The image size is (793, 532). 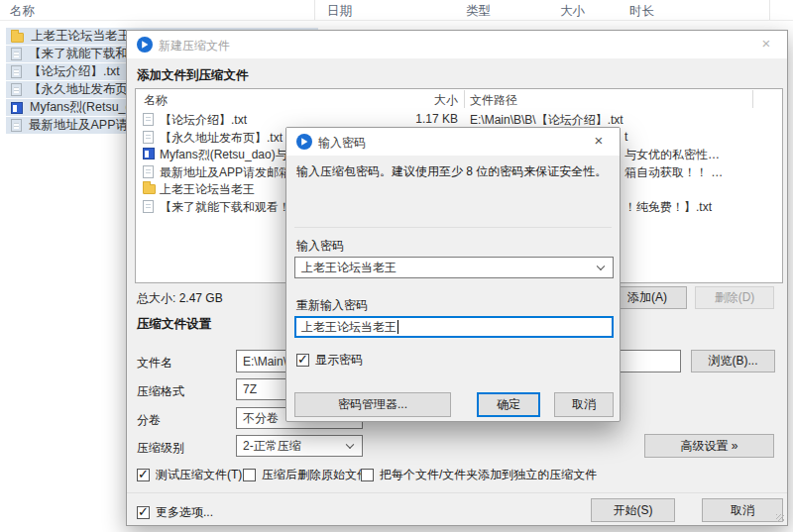 I want to click on reenter-password-input: 上老王论坛当老王, so click(x=454, y=327).